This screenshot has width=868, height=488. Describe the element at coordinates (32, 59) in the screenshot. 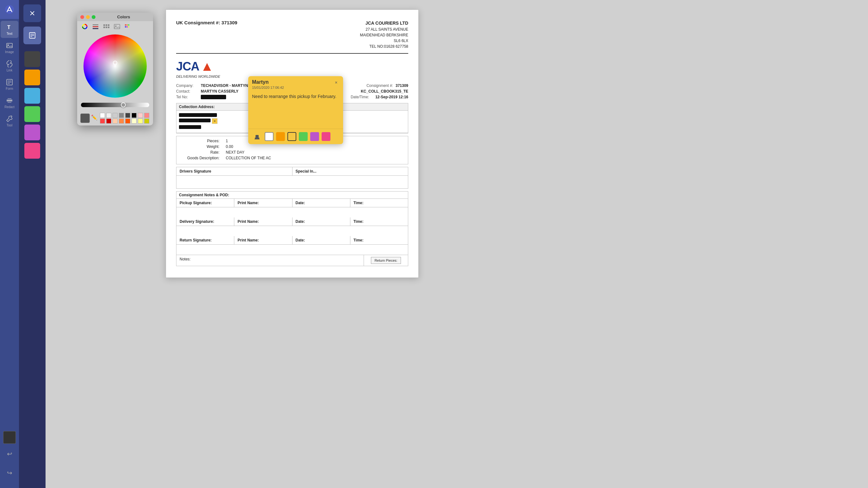

I see `sub-color-dark` at that location.